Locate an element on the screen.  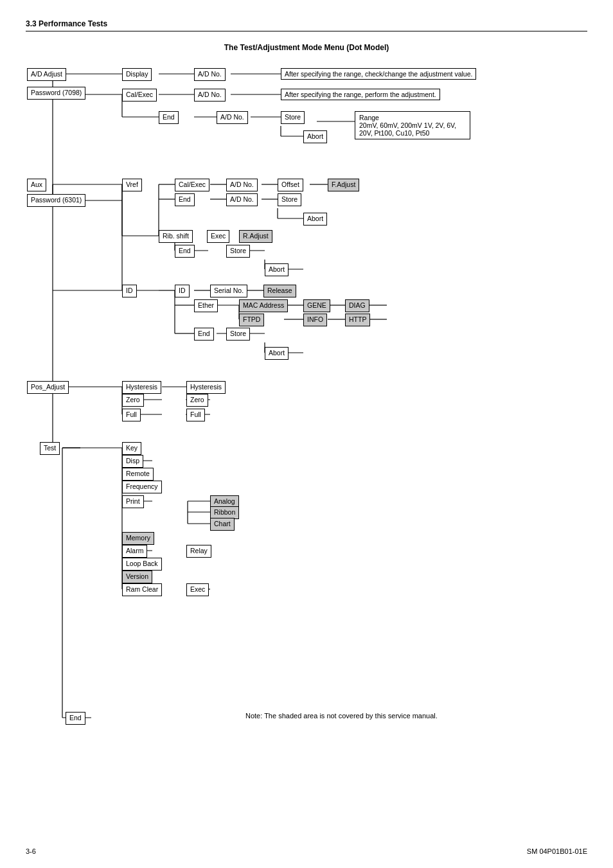
store-1-node: Store is located at coordinates (293, 118).